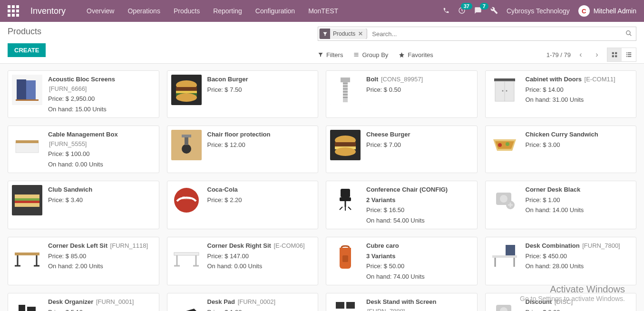 Image resolution: width=644 pixels, height=311 pixels. Describe the element at coordinates (495, 34) in the screenshot. I see `search-input` at that location.